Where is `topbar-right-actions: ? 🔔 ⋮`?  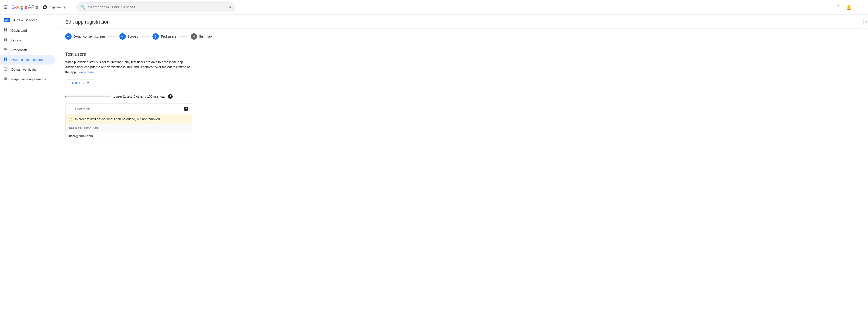 topbar-right-actions: ? 🔔 ⋮ is located at coordinates (849, 7).